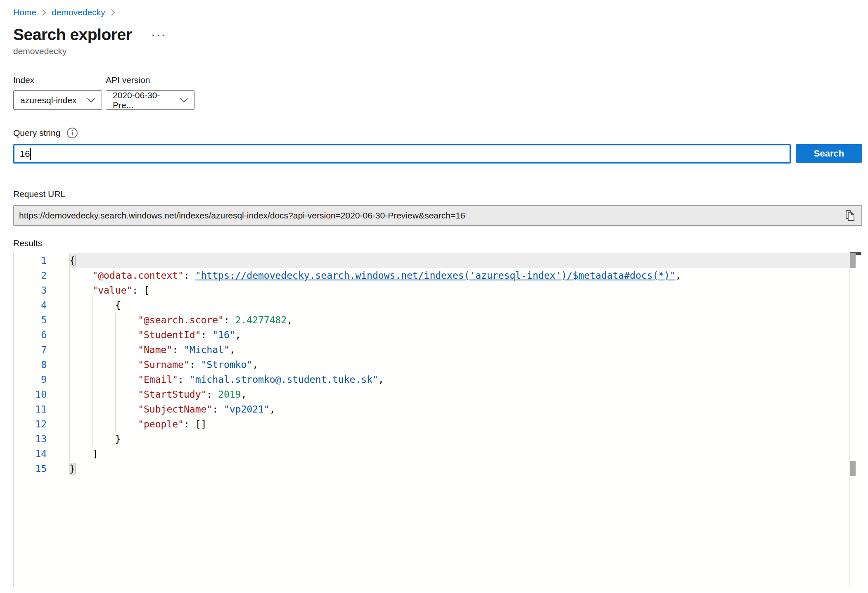 This screenshot has width=868, height=593. What do you see at coordinates (261, 320) in the screenshot?
I see `code-token: 2.4277482` at bounding box center [261, 320].